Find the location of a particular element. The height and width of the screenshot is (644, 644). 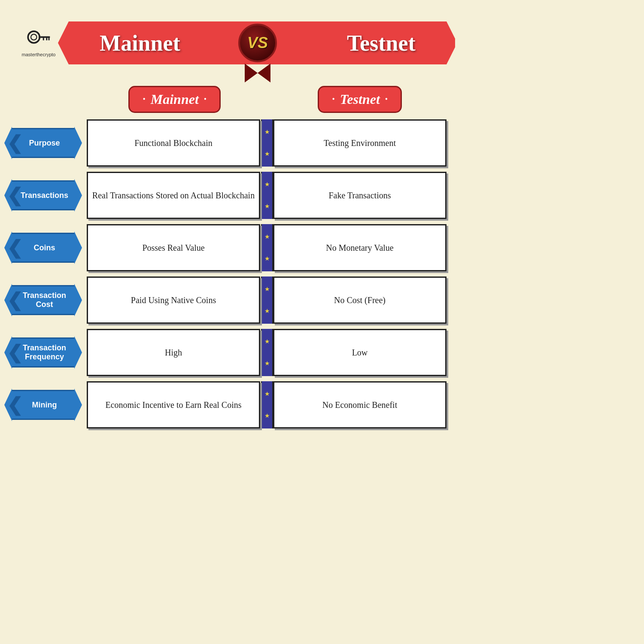

testnet-cell: No Economic Benefit is located at coordinates (360, 405).